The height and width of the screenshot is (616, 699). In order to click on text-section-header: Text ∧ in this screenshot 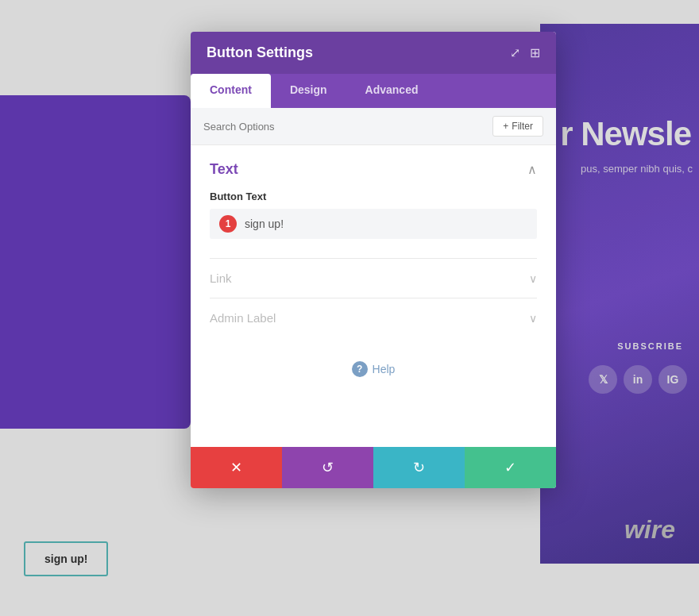, I will do `click(373, 170)`.